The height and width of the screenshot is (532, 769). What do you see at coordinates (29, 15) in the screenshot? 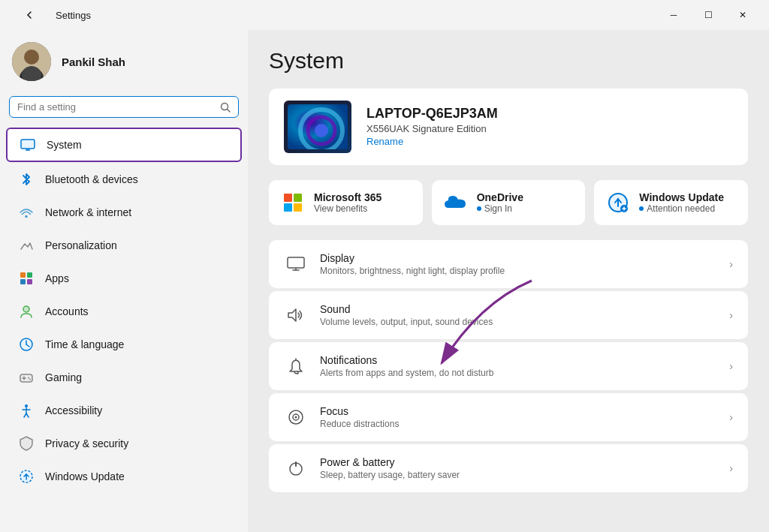
I see `back-button` at bounding box center [29, 15].